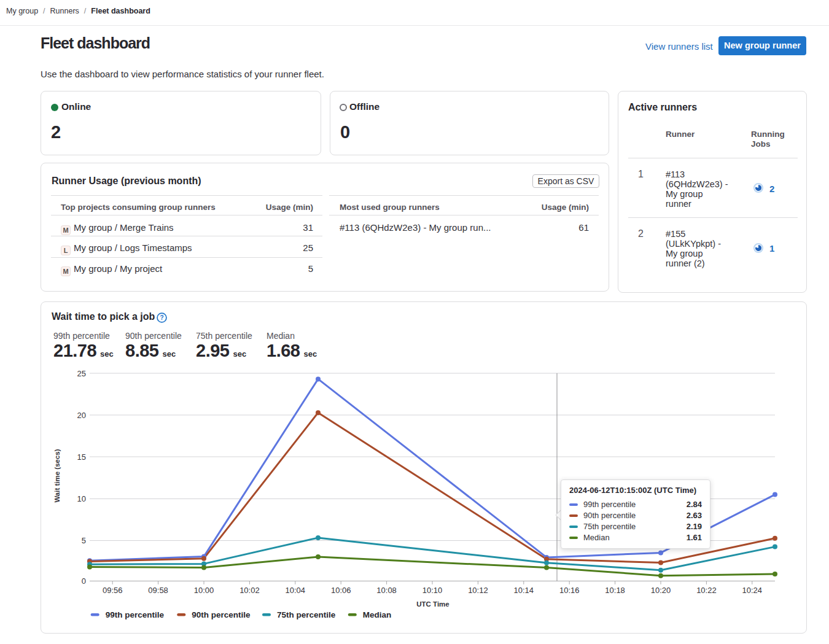  I want to click on svg-text: 0, so click(84, 581).